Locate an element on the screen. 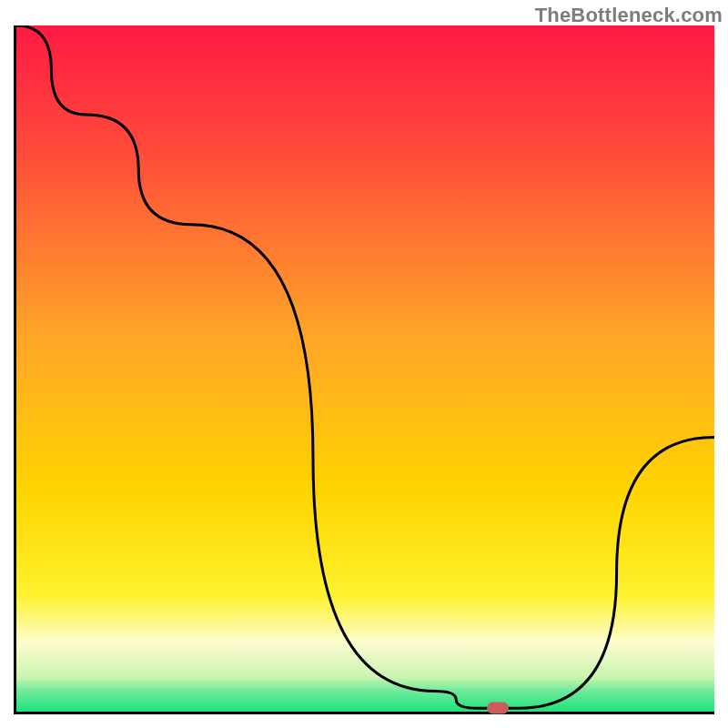 The image size is (728, 728). watermark-text: TheBottleneck.com is located at coordinates (629, 15).